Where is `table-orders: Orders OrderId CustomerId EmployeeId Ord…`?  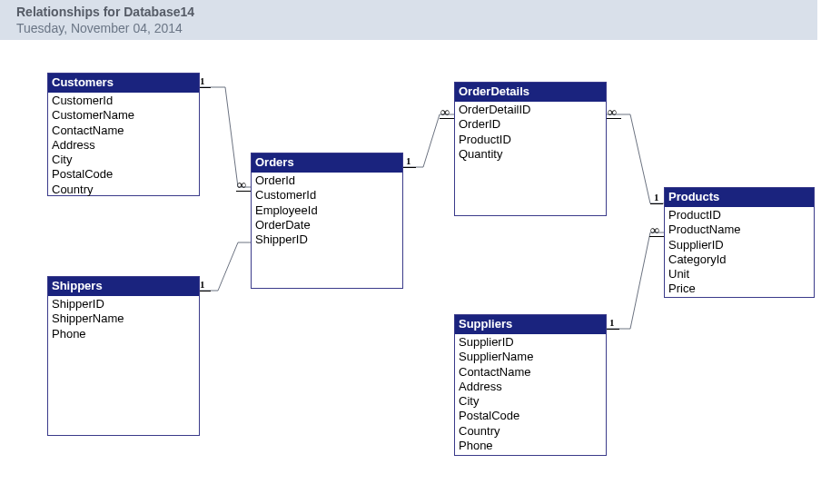
table-orders: Orders OrderId CustomerId EmployeeId Ord… is located at coordinates (327, 221).